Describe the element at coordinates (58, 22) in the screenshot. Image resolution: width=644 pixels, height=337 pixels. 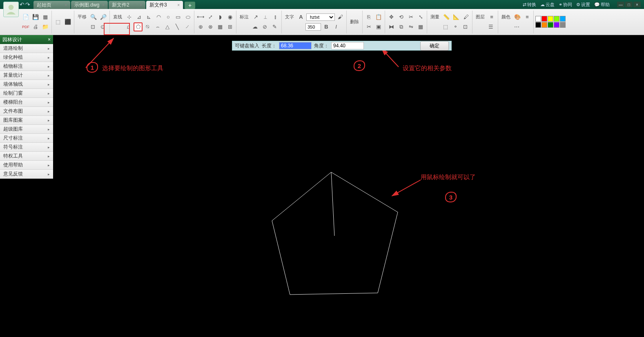
I see `unload-icon: ⬚` at that location.